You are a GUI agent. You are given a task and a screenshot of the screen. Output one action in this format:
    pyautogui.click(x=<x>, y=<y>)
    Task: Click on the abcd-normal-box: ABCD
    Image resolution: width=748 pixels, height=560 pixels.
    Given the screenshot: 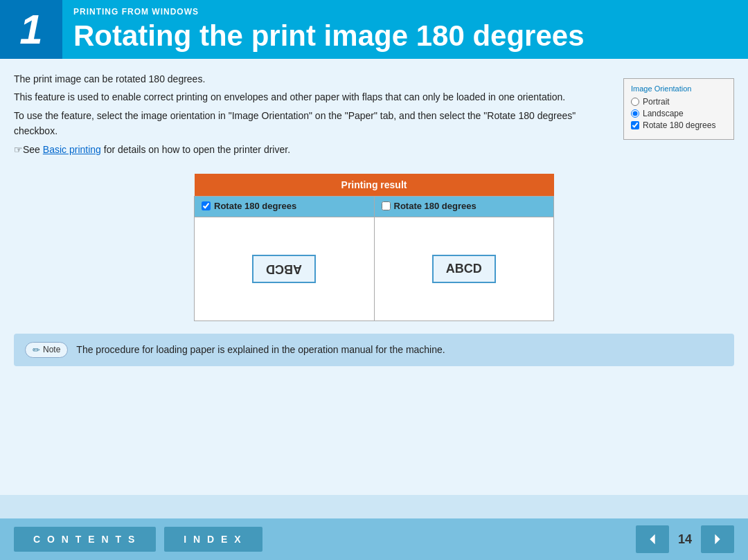 What is the action you would take?
    pyautogui.click(x=464, y=269)
    